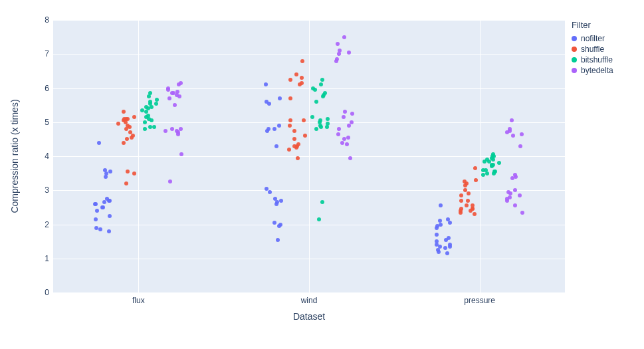  What do you see at coordinates (597, 70) in the screenshot?
I see `legend-label: bytedelta` at bounding box center [597, 70].